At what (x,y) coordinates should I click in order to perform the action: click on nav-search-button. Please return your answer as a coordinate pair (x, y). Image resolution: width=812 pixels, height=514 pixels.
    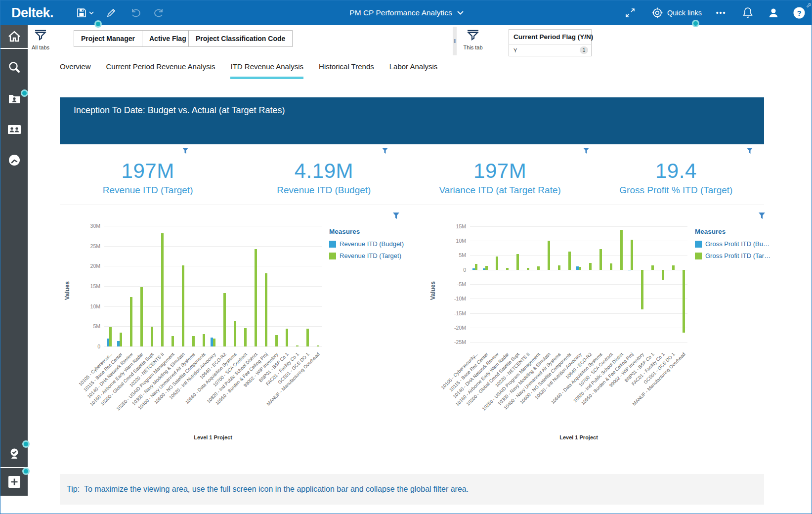
    Looking at the image, I should click on (14, 67).